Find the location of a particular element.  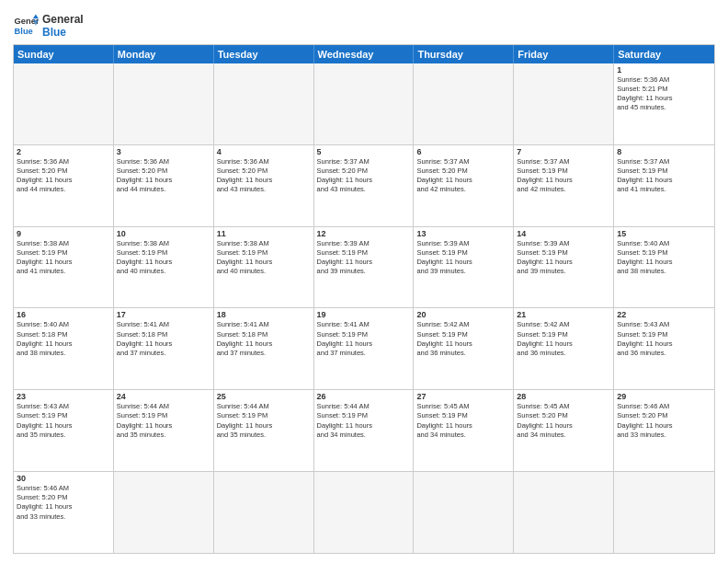

calendar-cell: 13Sunrise: 5:39 AM Sunset: 5:19 PM Dayli… is located at coordinates (463, 268).